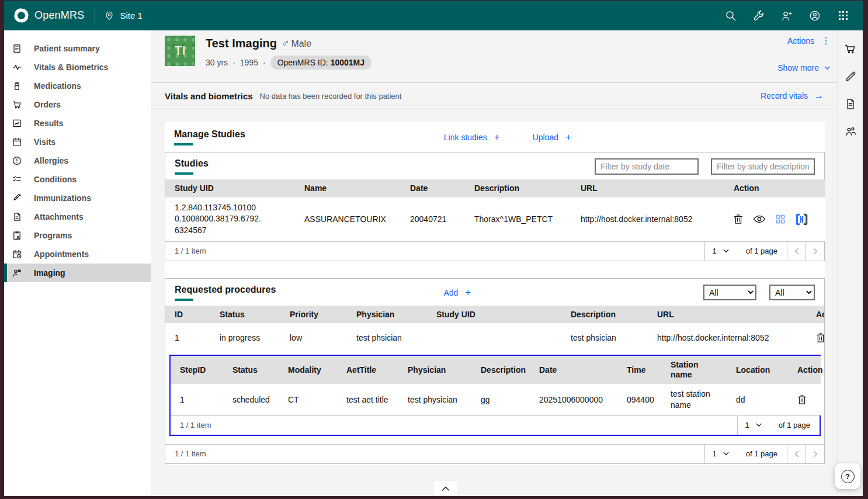  What do you see at coordinates (763, 167) in the screenshot?
I see `study-description-filter-input` at bounding box center [763, 167].